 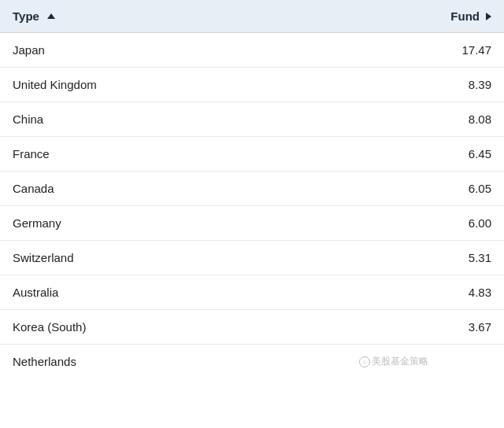 What do you see at coordinates (252, 50) in the screenshot?
I see `table-row: Japan17.47` at bounding box center [252, 50].